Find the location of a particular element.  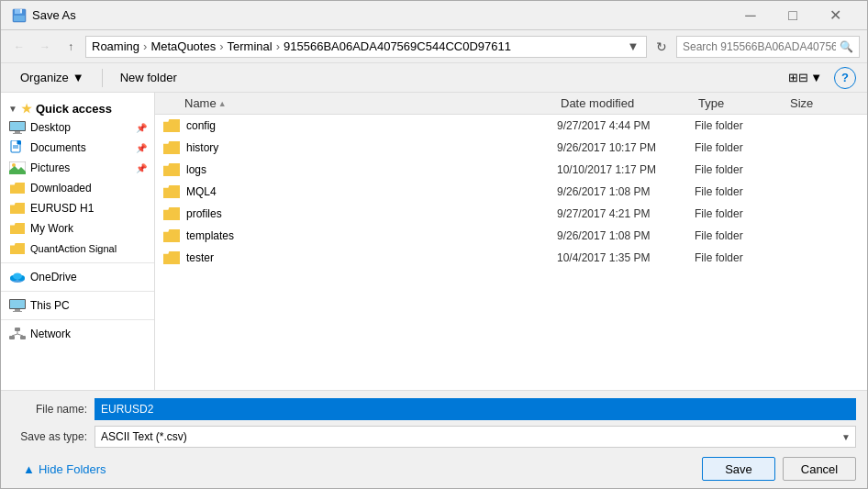

breadcrumb-dropdown: ▼ is located at coordinates (633, 47).